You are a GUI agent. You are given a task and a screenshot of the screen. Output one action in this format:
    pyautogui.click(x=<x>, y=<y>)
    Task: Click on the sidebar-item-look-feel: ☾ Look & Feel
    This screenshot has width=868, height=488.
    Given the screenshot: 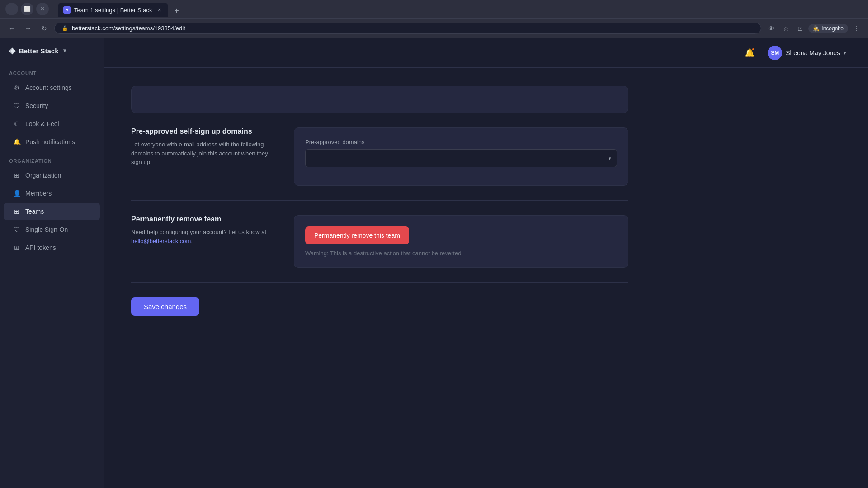 What is the action you would take?
    pyautogui.click(x=52, y=124)
    